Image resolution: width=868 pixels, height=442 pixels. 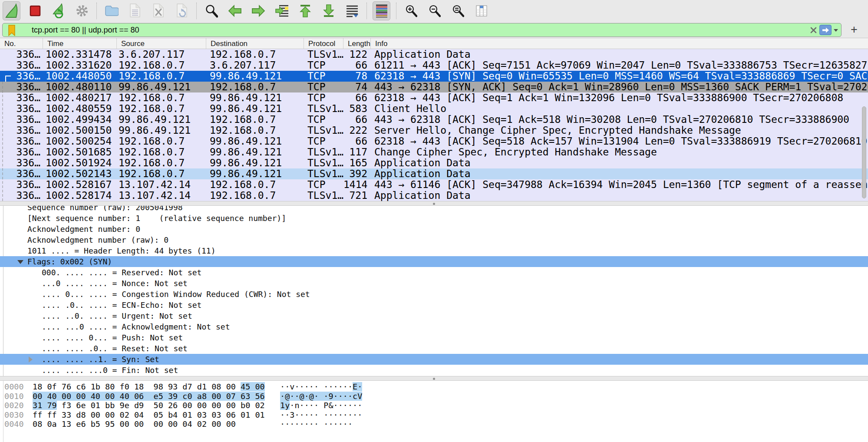 What do you see at coordinates (814, 31) in the screenshot?
I see `filter-clear-icon` at bounding box center [814, 31].